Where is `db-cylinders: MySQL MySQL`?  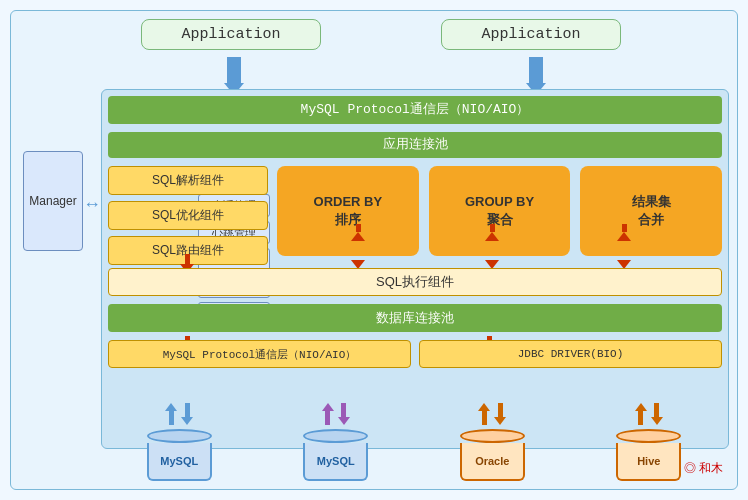 db-cylinders: MySQL MySQL is located at coordinates (414, 442).